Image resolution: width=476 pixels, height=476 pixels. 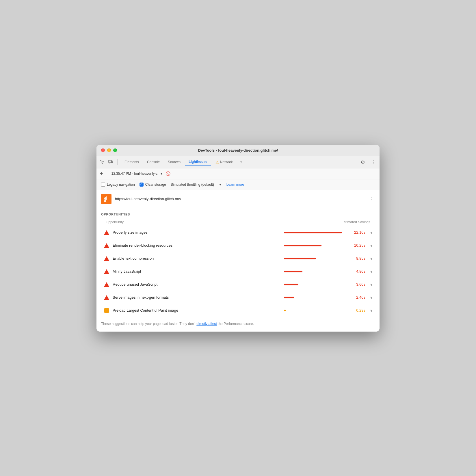 What do you see at coordinates (238, 232) in the screenshot?
I see `table-row: Properly size images 22.10s ∨` at bounding box center [238, 232].